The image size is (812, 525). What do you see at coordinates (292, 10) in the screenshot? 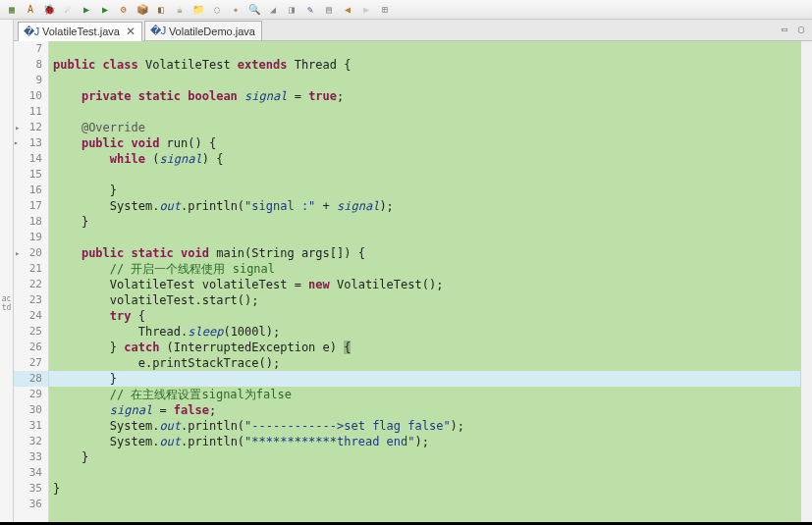
I see `nav-icon: ◨` at bounding box center [292, 10].